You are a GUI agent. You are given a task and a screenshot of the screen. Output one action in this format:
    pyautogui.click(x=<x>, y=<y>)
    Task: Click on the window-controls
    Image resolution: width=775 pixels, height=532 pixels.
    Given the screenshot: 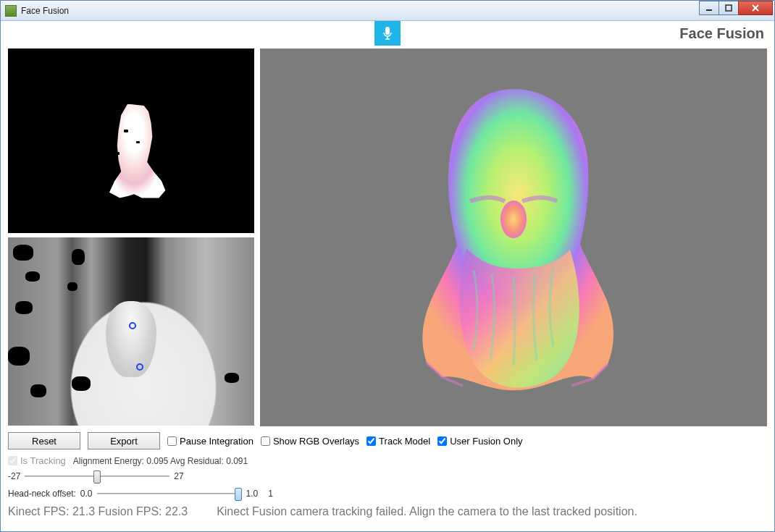 What is the action you would take?
    pyautogui.click(x=736, y=8)
    